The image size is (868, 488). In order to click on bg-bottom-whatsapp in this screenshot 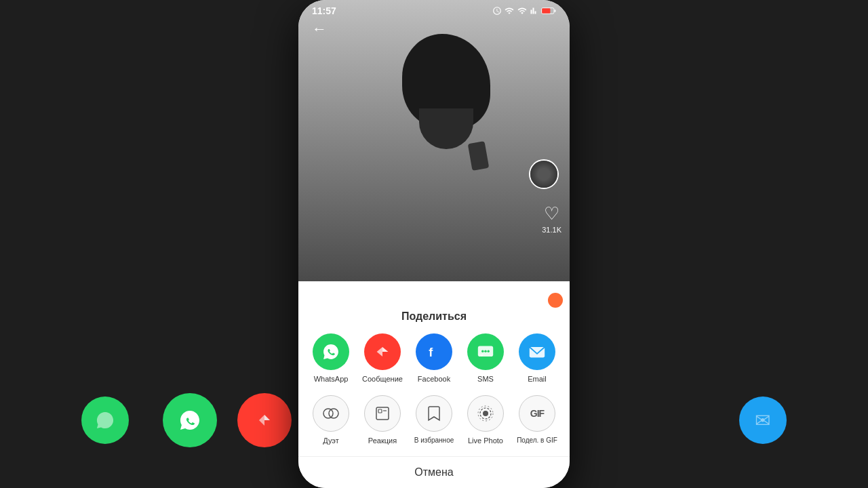, I will do `click(105, 420)`.